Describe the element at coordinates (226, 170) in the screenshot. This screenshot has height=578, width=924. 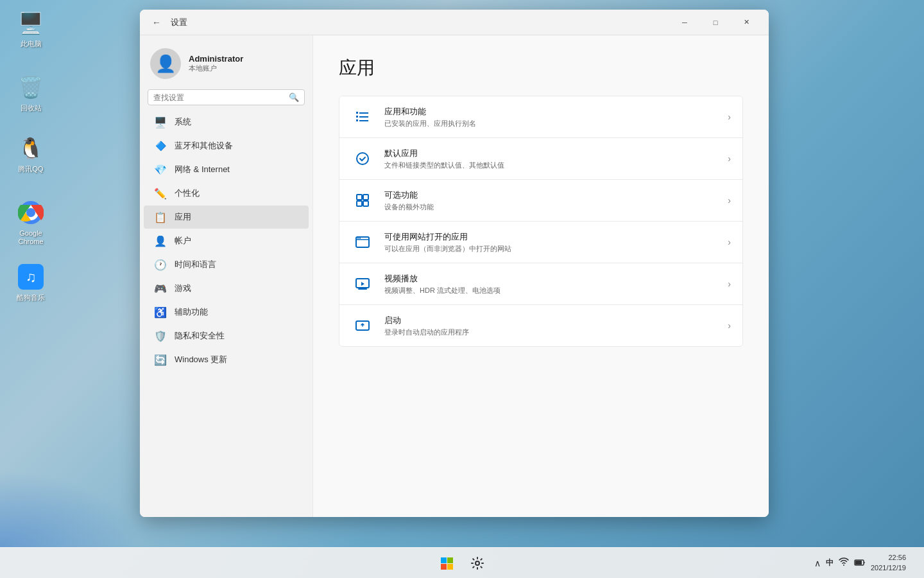
I see `sidebar-item-network: 💎 网络 & Internet` at that location.